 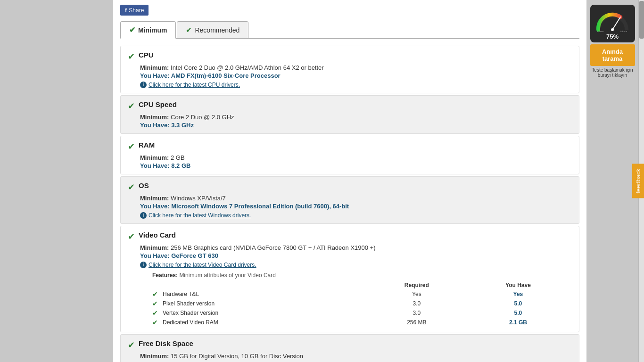 What do you see at coordinates (131, 345) in the screenshot?
I see `disk-check-icon: ✔` at bounding box center [131, 345].